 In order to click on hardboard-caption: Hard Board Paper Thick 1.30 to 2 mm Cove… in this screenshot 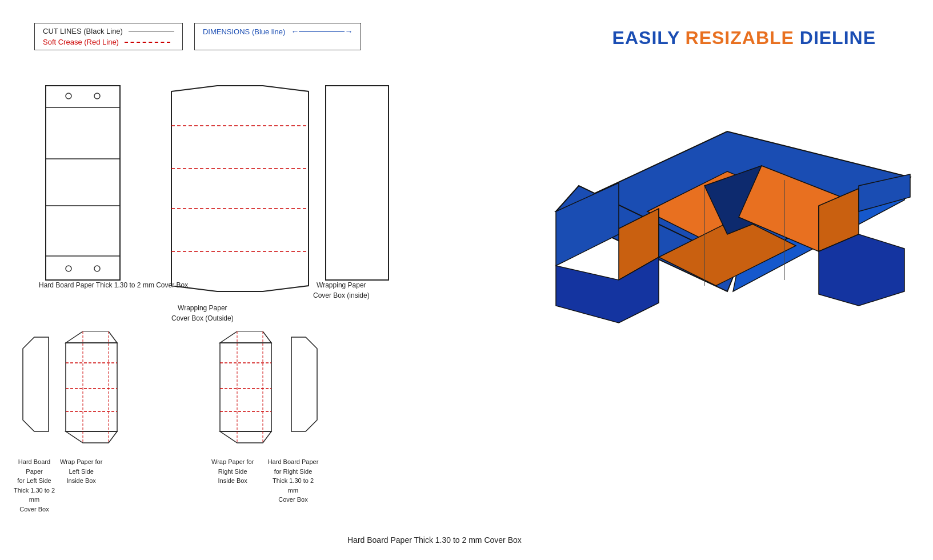, I will do `click(113, 285)`.